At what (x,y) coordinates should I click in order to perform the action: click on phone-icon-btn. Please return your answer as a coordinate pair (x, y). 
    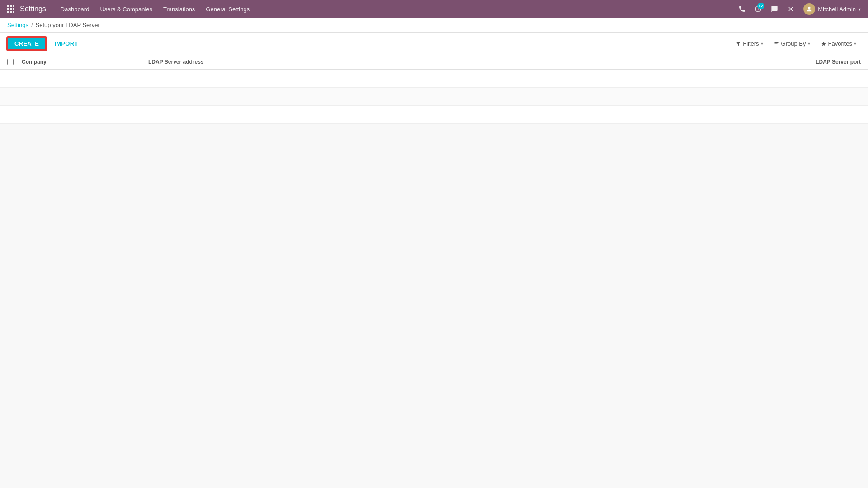
    Looking at the image, I should click on (742, 9).